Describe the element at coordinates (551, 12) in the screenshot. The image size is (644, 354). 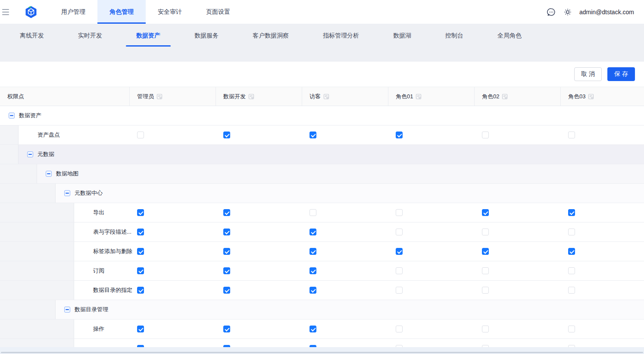
I see `message-bubble-icon` at that location.